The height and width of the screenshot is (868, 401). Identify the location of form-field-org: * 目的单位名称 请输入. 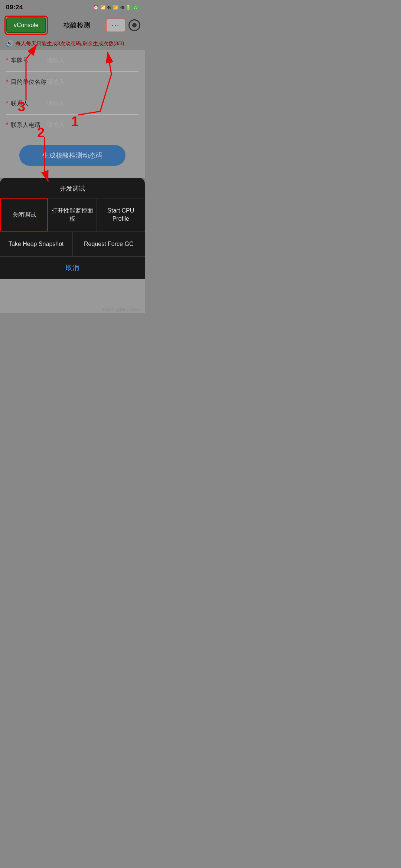
(72, 82).